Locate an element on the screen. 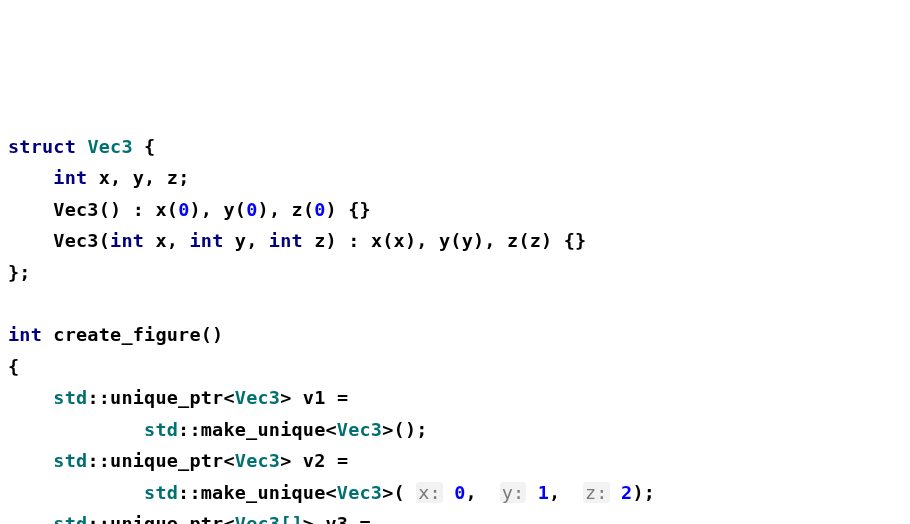 Image resolution: width=910 pixels, height=524 pixels. brace-open: { is located at coordinates (150, 146).